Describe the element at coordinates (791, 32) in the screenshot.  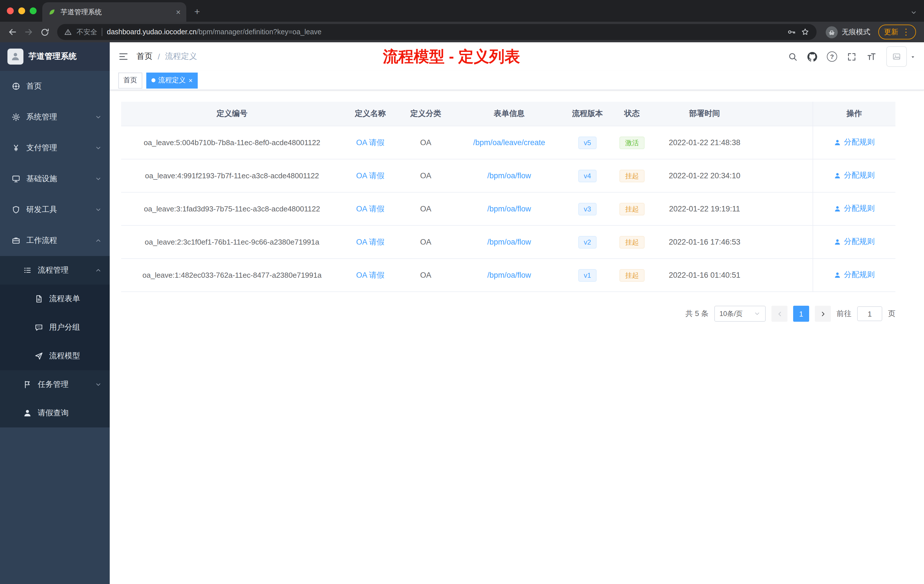
I see `key-icon` at that location.